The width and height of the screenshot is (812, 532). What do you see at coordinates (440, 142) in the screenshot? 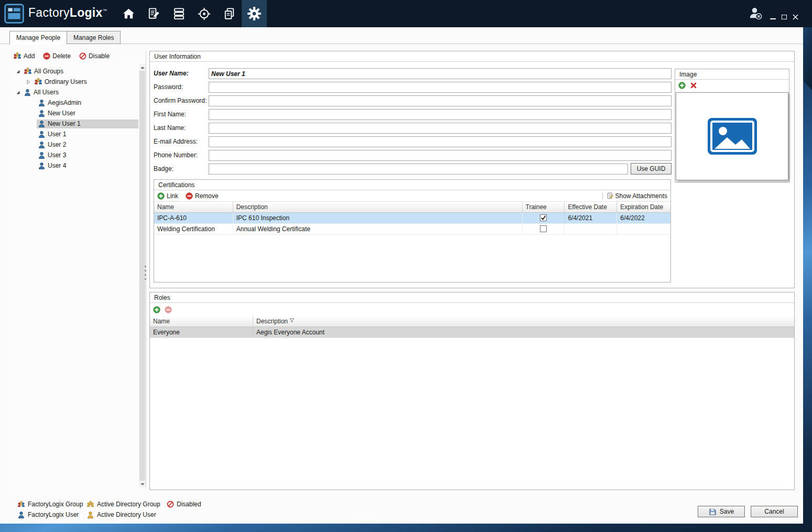
I see `email-field` at bounding box center [440, 142].